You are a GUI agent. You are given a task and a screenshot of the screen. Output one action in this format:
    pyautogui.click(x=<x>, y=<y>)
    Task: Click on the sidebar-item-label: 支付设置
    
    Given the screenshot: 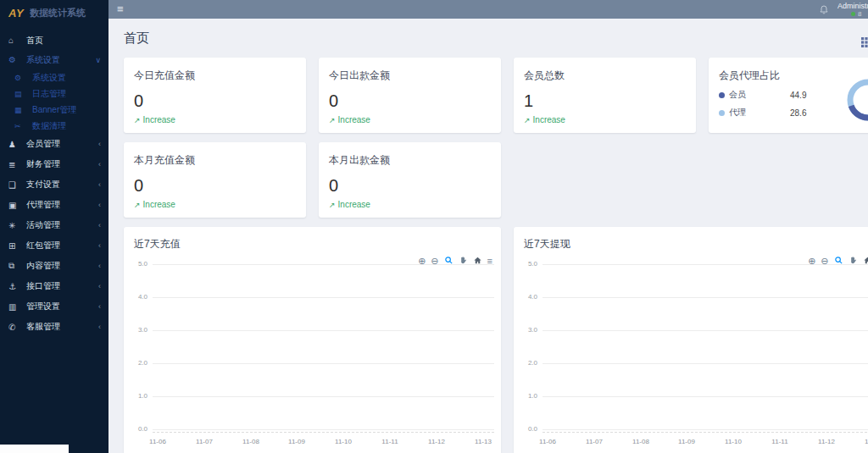 What is the action you would take?
    pyautogui.click(x=63, y=185)
    